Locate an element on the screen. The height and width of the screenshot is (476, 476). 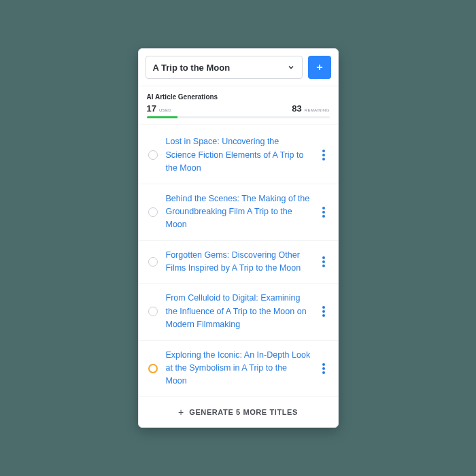
topbar: A Trip to the Moon is located at coordinates (238, 68).